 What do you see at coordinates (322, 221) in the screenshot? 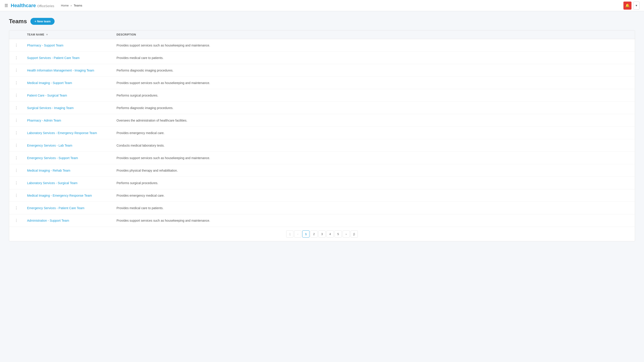
I see `table-row: ⋮Administration - Support TeamProvides s…` at bounding box center [322, 221].